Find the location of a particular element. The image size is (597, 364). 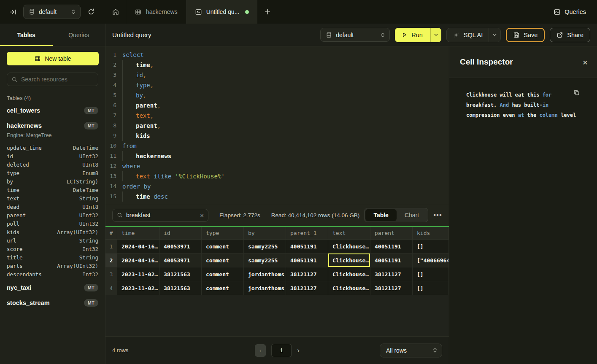

toolbar-database-selector: default is located at coordinates (355, 35).